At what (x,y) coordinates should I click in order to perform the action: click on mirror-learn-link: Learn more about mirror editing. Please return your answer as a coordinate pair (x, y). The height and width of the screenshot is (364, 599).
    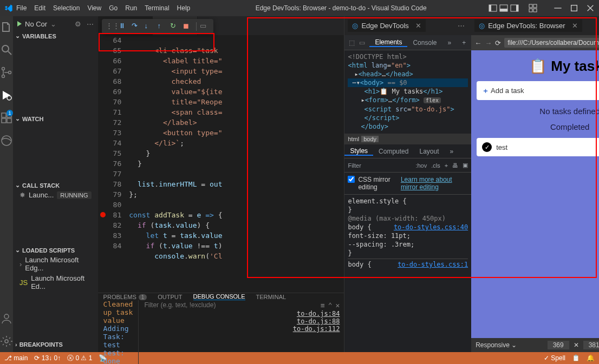
    Looking at the image, I should click on (434, 183).